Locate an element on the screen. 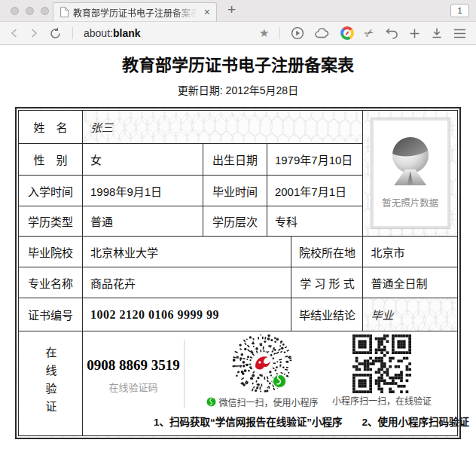 The image size is (476, 452). window-controls is located at coordinates (30, 11).